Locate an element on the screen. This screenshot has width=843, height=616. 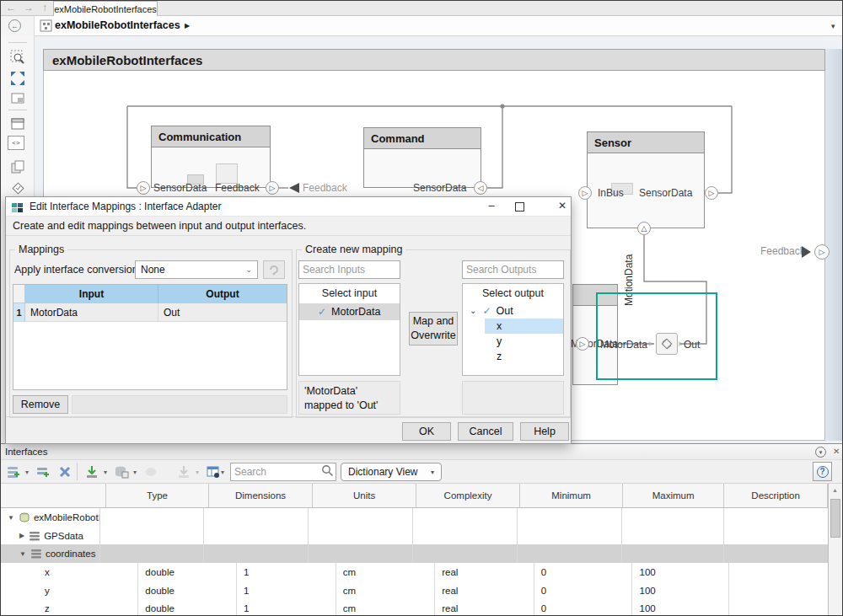
row-number-header is located at coordinates (19, 294).